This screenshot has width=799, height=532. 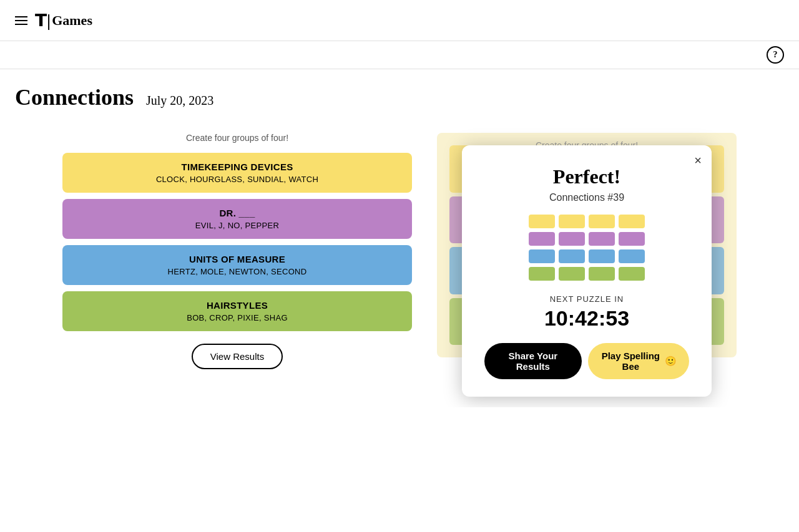 I want to click on page-date: July 20, 2023, so click(x=180, y=100).